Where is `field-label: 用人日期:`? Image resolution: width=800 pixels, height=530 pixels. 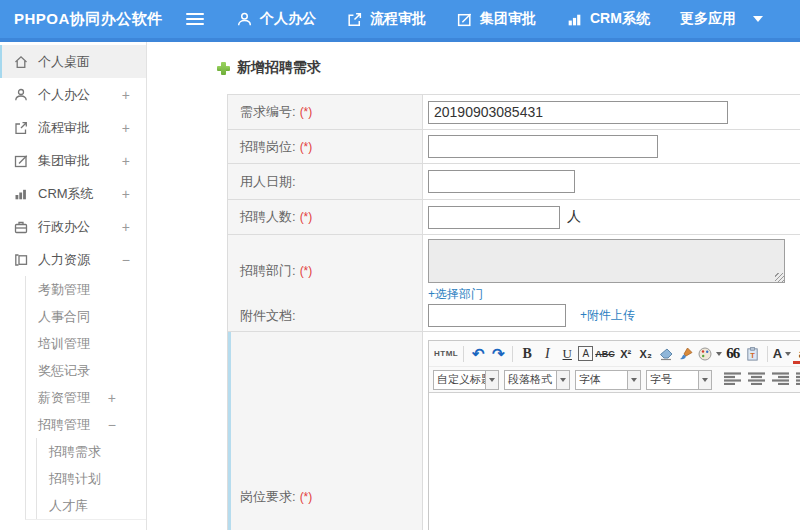
field-label: 用人日期: is located at coordinates (326, 182).